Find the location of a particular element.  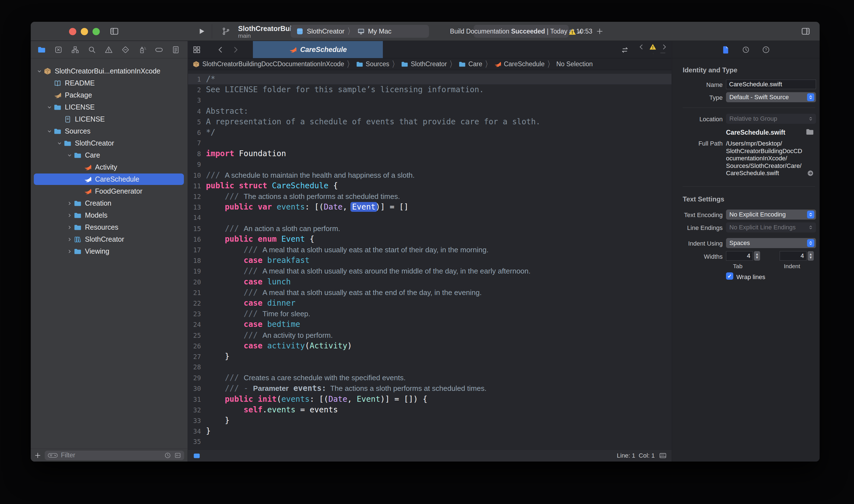

code-line-11: 11public struct CareSchedule { is located at coordinates (430, 186).